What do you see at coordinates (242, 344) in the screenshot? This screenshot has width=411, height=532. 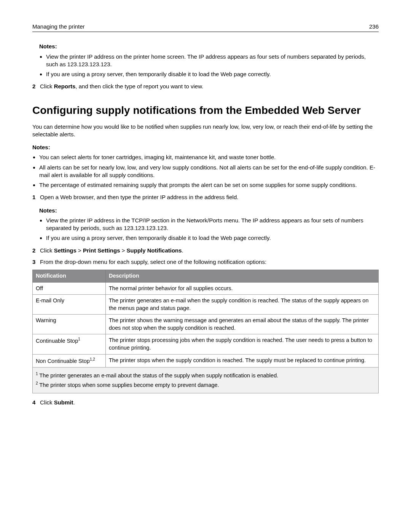 I see `notification-description: The printer stops processing jobs when t…` at bounding box center [242, 344].